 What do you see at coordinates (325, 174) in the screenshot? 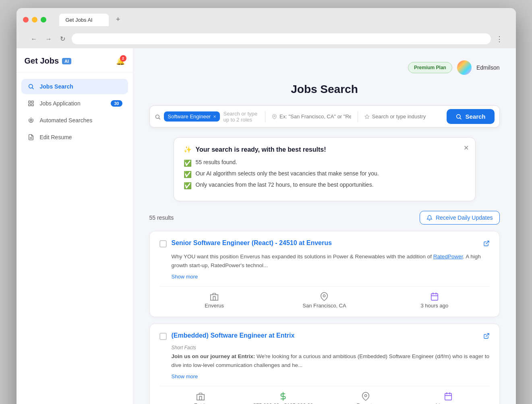
I see `info-item-2: ✅ Our AI algorithm selects only the best…` at bounding box center [325, 174].